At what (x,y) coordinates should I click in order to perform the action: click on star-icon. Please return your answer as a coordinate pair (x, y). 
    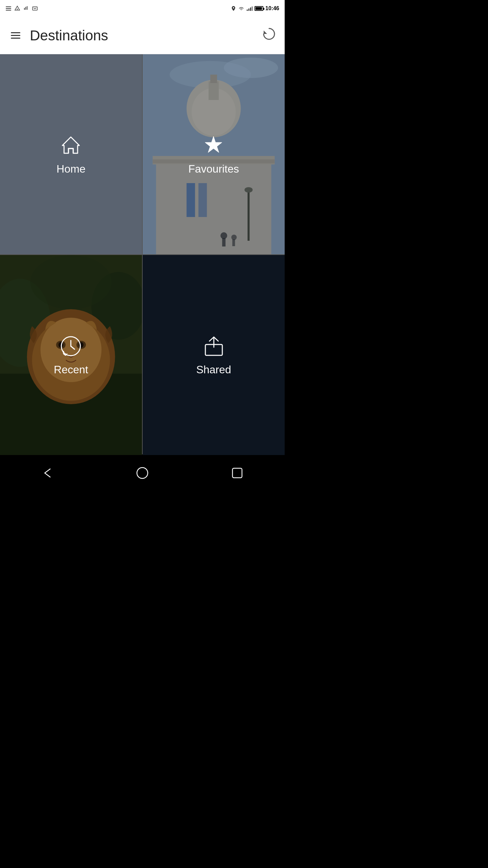
    Looking at the image, I should click on (214, 145).